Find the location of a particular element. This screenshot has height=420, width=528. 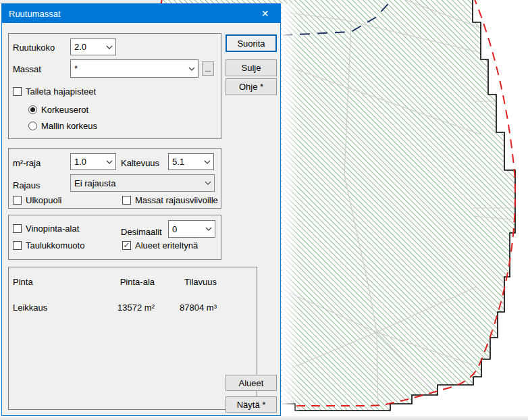

ruutukoko-label: Ruutukoko is located at coordinates (34, 47).